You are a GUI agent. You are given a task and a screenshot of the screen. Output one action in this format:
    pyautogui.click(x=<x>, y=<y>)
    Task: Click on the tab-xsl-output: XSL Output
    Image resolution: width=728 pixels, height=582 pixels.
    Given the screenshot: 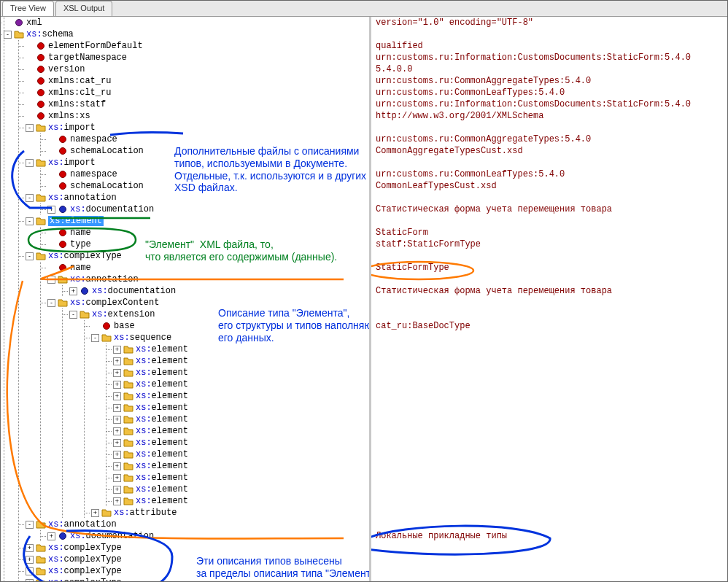 What is the action you would take?
    pyautogui.click(x=84, y=9)
    